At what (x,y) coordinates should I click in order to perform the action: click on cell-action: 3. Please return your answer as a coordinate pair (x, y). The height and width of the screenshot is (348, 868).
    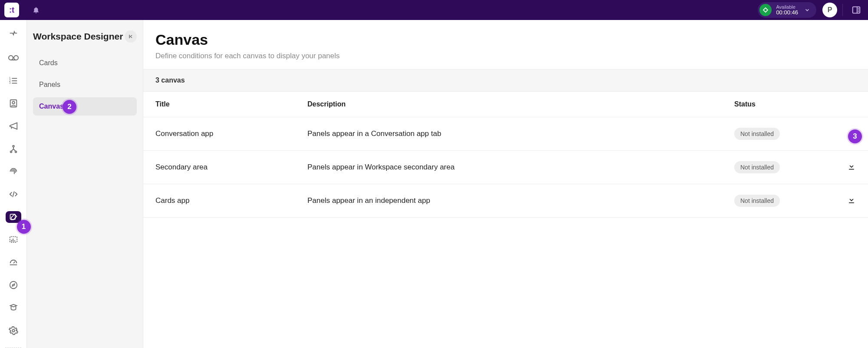
    Looking at the image, I should click on (851, 134).